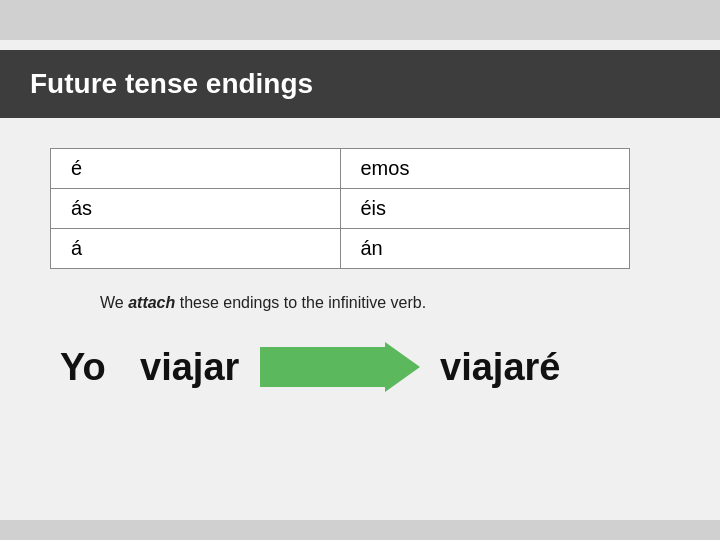 The height and width of the screenshot is (540, 720). What do you see at coordinates (340, 367) in the screenshot?
I see `arrow-icon` at bounding box center [340, 367].